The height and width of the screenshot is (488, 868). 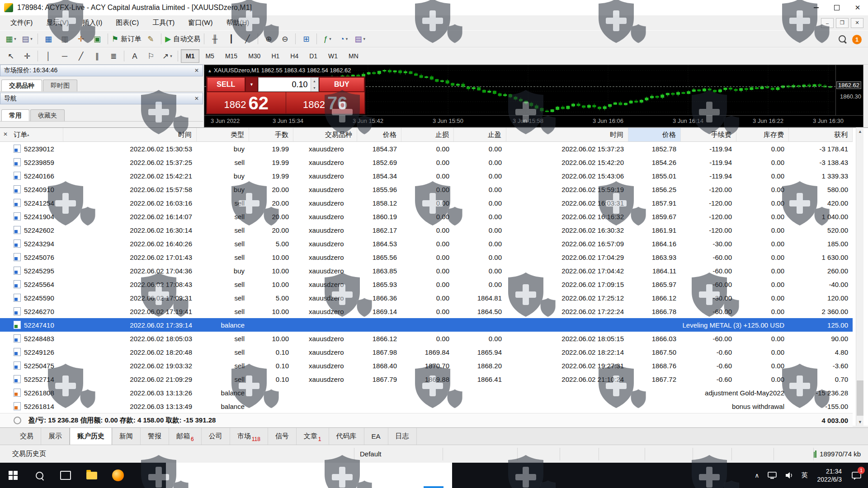 What do you see at coordinates (282, 436) in the screenshot?
I see `tab-signals: 信号` at bounding box center [282, 436].